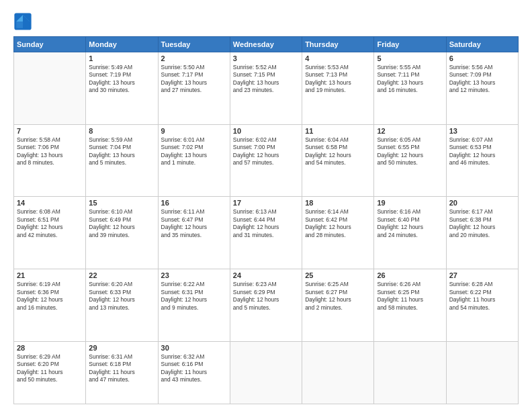 This screenshot has width=532, height=411. What do you see at coordinates (50, 275) in the screenshot?
I see `day-number: 21` at bounding box center [50, 275].